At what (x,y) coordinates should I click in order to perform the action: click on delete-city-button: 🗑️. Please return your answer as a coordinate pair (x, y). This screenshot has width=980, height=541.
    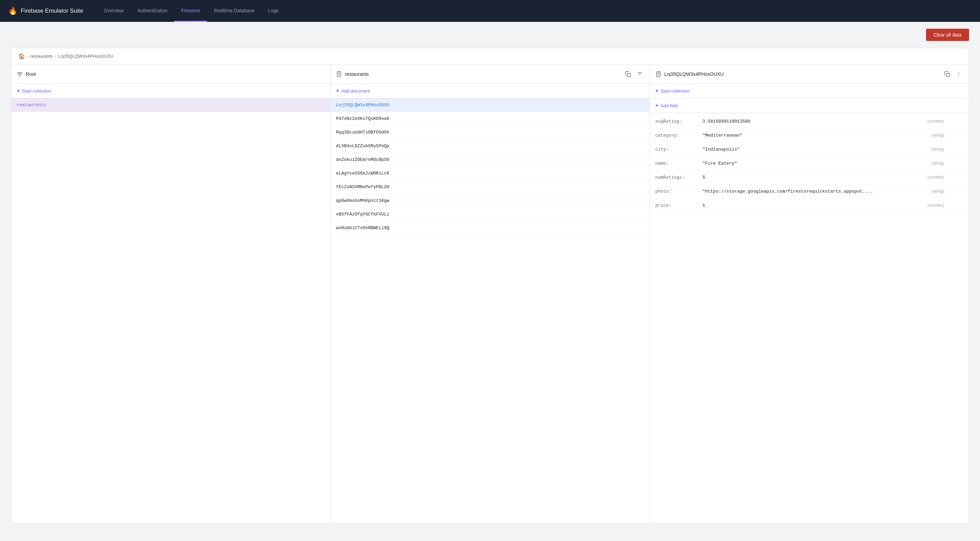
    Looking at the image, I should click on (959, 149).